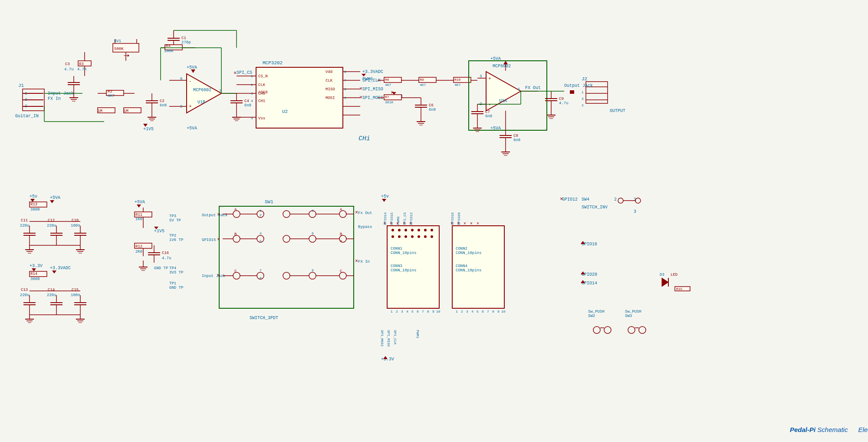 The width and height of the screenshot is (868, 442). Describe the element at coordinates (562, 99) in the screenshot. I see `svg-text: C9` at that location.